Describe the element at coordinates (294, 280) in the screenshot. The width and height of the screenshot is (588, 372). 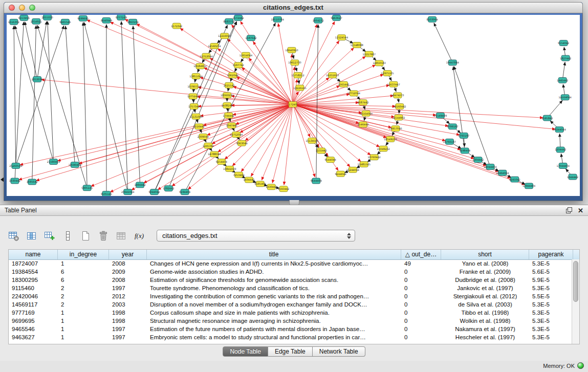
I see `table-row: 1830029562008Estimation of significance …` at that location.